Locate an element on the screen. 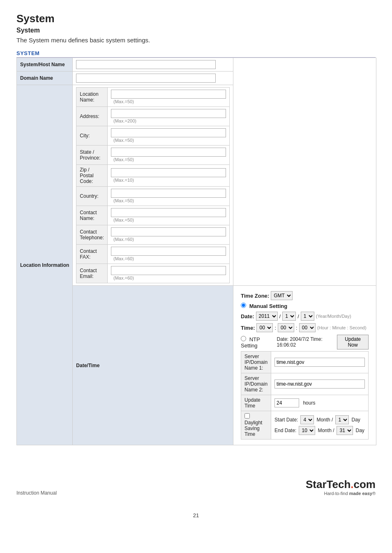  contact-fax-row: Contact FAX: (Max.=60) is located at coordinates (153, 254).